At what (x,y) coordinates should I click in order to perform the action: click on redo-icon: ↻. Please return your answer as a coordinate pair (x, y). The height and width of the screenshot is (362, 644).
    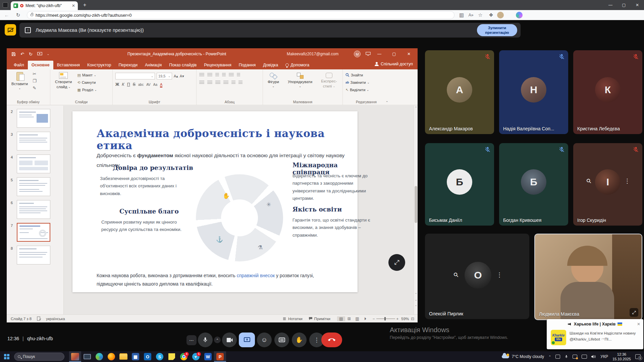
    Looking at the image, I should click on (31, 54).